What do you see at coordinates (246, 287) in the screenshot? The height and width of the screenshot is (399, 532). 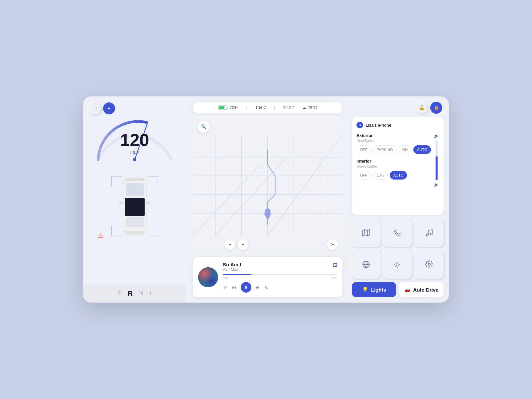 I see `play-pause-button: ⏸` at bounding box center [246, 287].